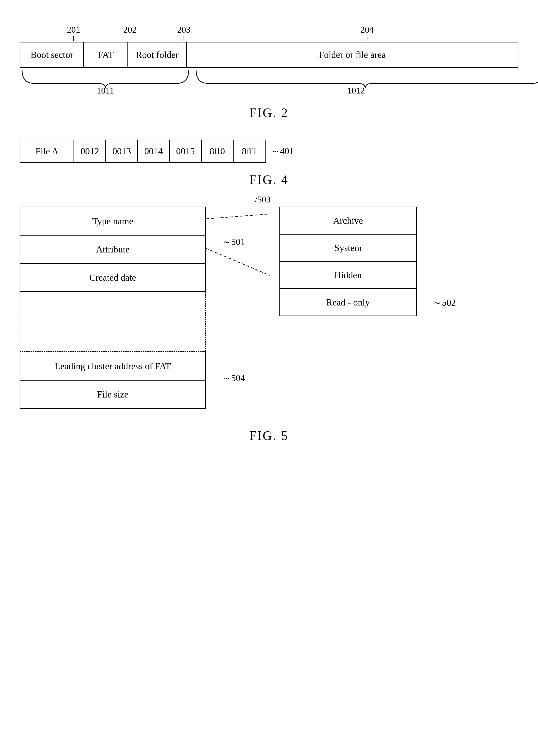 Image resolution: width=538 pixels, height=756 pixels. Describe the element at coordinates (348, 276) in the screenshot. I see `fig5-box-hidden: Hidden` at that location.